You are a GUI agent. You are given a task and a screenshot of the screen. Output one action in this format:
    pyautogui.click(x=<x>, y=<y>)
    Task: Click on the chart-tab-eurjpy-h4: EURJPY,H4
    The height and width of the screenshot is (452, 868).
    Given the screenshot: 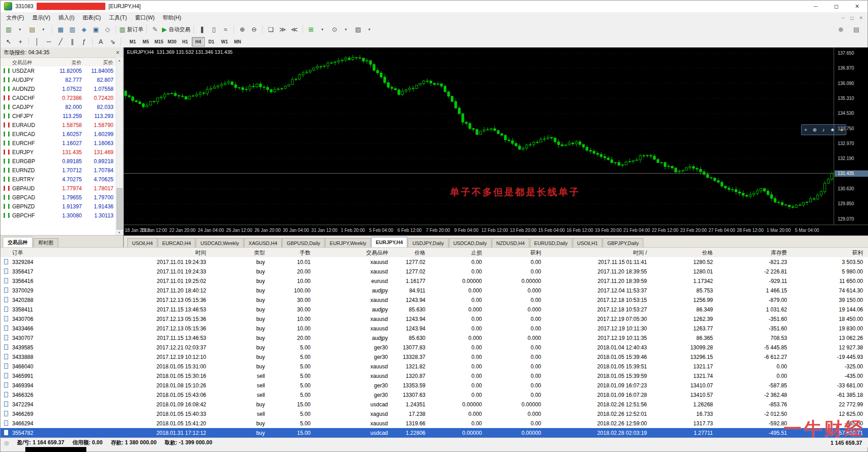 What is the action you would take?
    pyautogui.click(x=389, y=242)
    